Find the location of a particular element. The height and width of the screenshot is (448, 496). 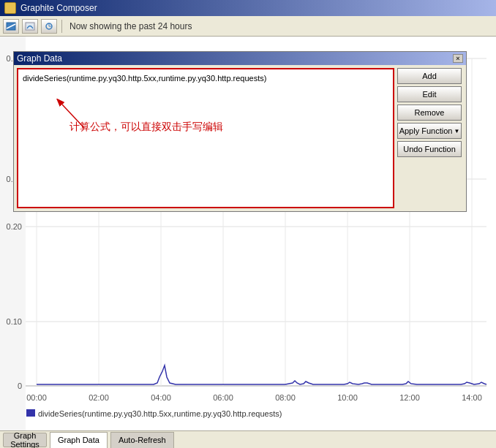

svg-text:divideSeries(runtime.py.yq30.h: divideSeries(runtime.py.yq30.http.5xx,ru… is located at coordinates (159, 414).